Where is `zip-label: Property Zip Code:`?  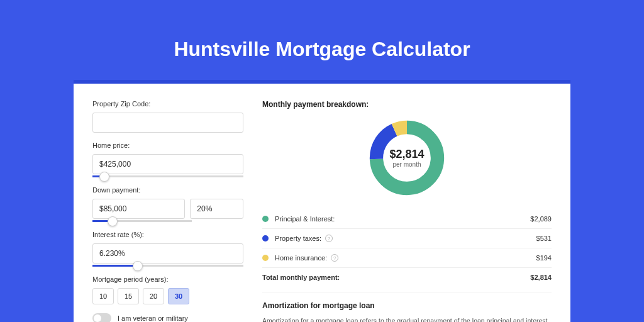
zip-label: Property Zip Code: is located at coordinates (168, 104).